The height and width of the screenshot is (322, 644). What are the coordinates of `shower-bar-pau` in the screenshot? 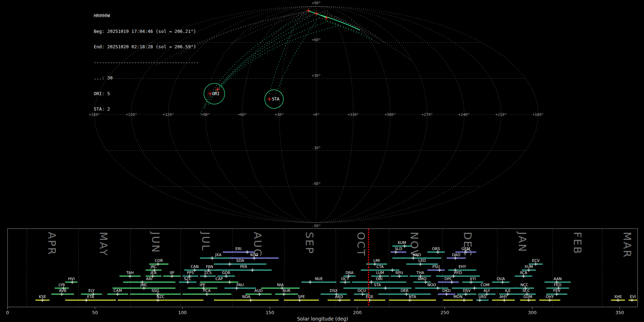 It's located at (240, 288).